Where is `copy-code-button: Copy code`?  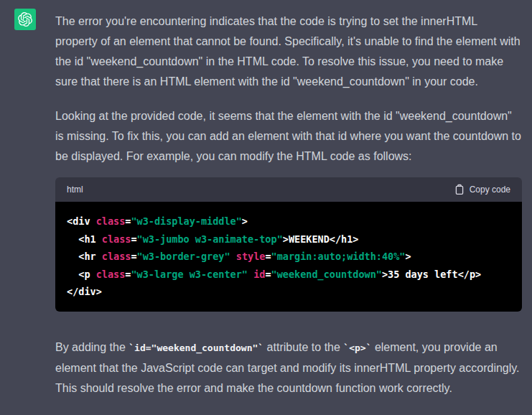
copy-code-button: Copy code is located at coordinates (482, 190).